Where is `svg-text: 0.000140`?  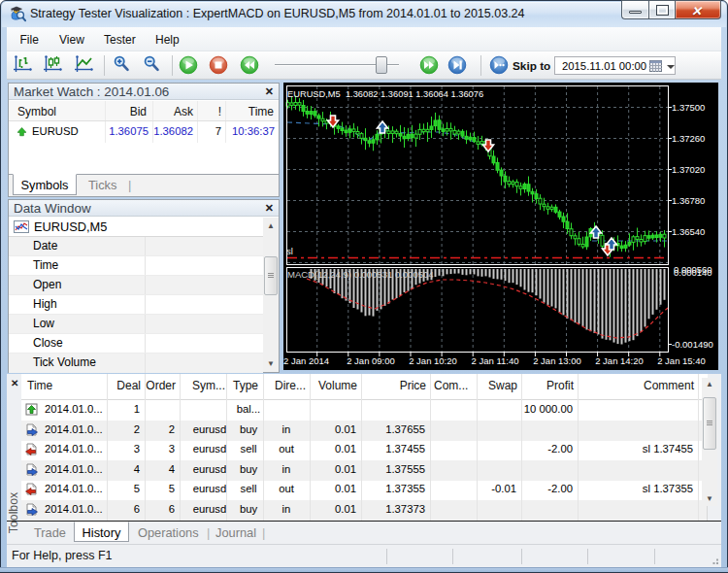 svg-text: 0.000140 is located at coordinates (693, 272).